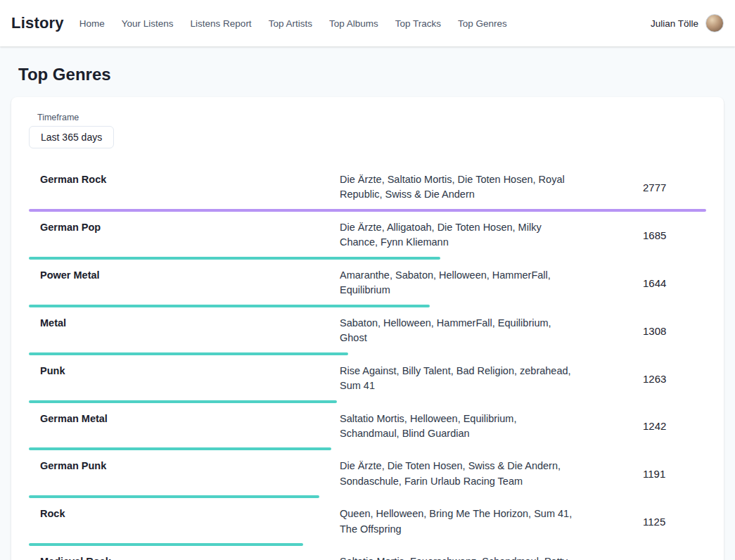 This screenshot has height=560, width=735. What do you see at coordinates (675, 522) in the screenshot?
I see `genre-count: 1125` at bounding box center [675, 522].